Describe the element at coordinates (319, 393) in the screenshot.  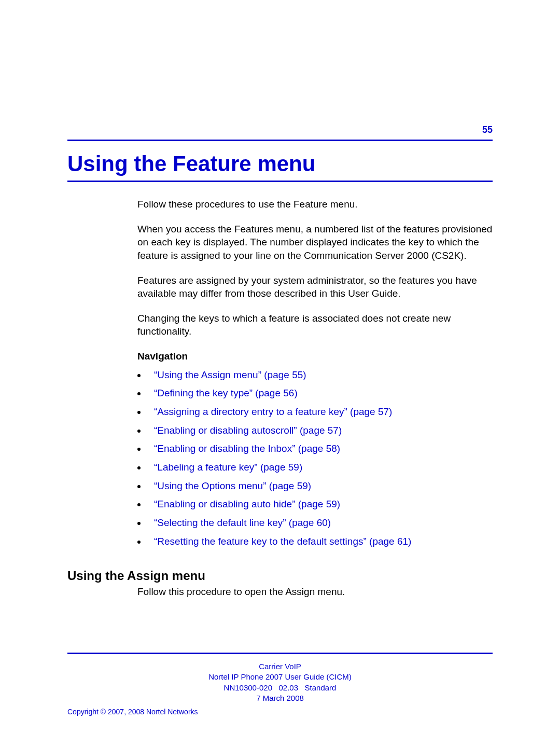
I see `nav-item: “Defining the key type” (page 56)` at that location.